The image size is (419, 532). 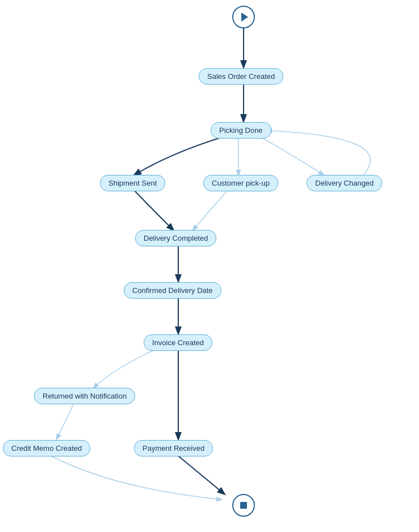 What do you see at coordinates (178, 343) in the screenshot?
I see `invoice-created-node: Invoice Created` at bounding box center [178, 343].